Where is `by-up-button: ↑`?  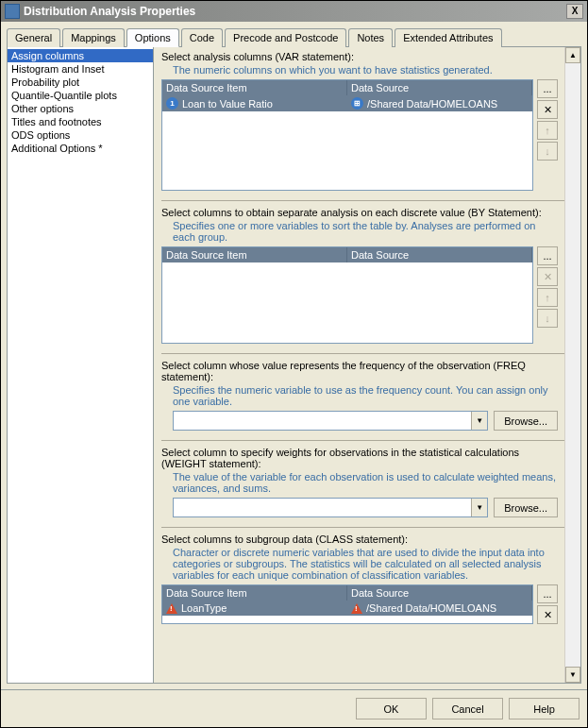 by-up-button: ↑ is located at coordinates (547, 297).